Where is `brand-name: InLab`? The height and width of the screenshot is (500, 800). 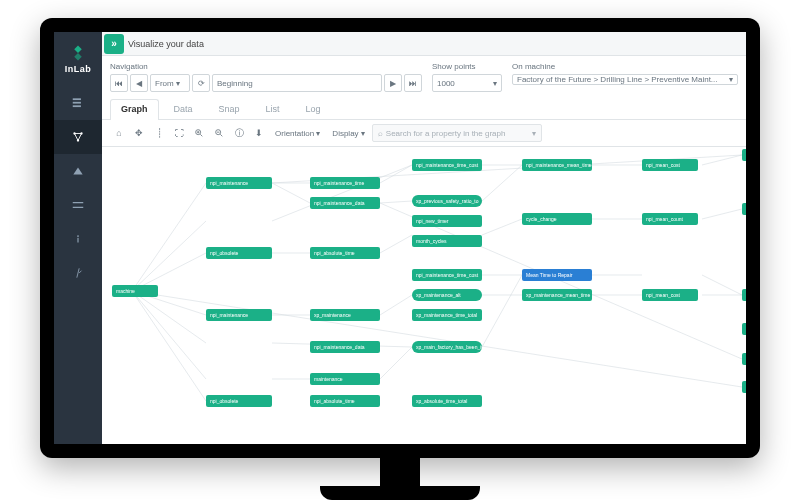
brand-name: InLab is located at coordinates (78, 69).